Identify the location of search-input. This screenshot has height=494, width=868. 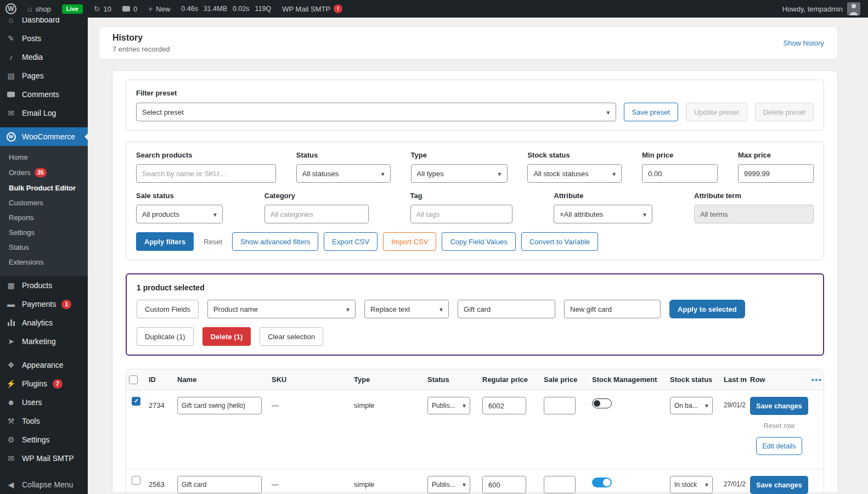
(206, 173).